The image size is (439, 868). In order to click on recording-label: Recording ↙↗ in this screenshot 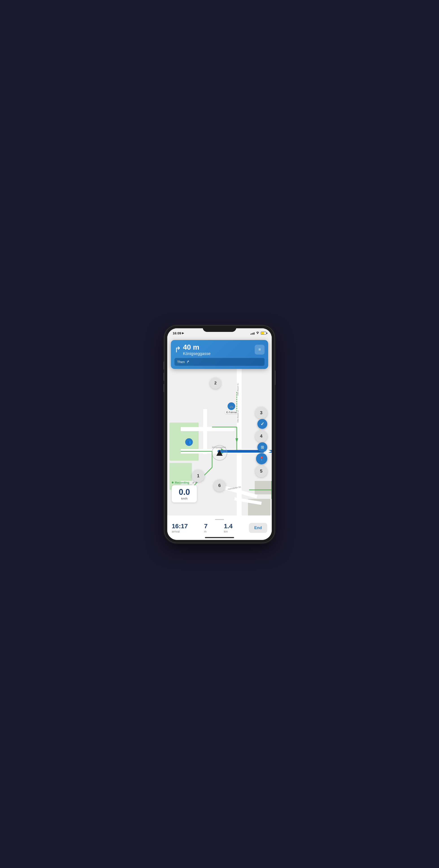, I will do `click(184, 483)`.